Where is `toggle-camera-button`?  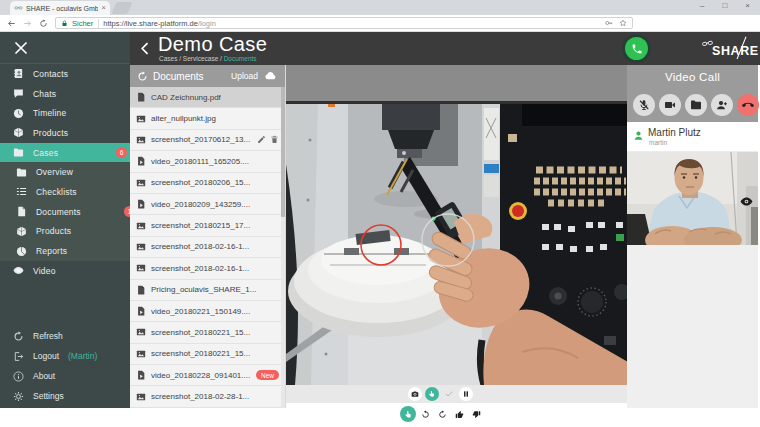 toggle-camera-button is located at coordinates (670, 105).